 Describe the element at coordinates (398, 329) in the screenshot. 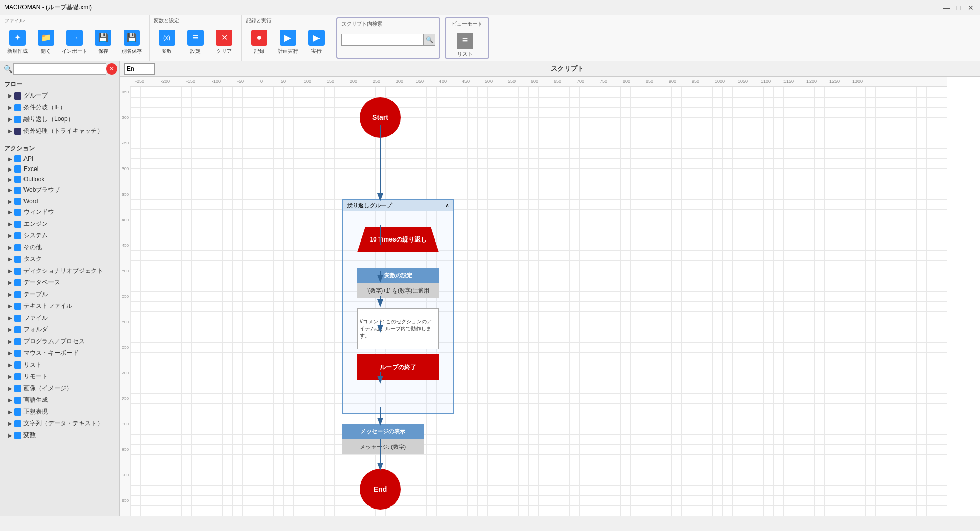

I see `comment-node: //コメント: このセクションのアイテムは、ループ内で動作します。` at that location.